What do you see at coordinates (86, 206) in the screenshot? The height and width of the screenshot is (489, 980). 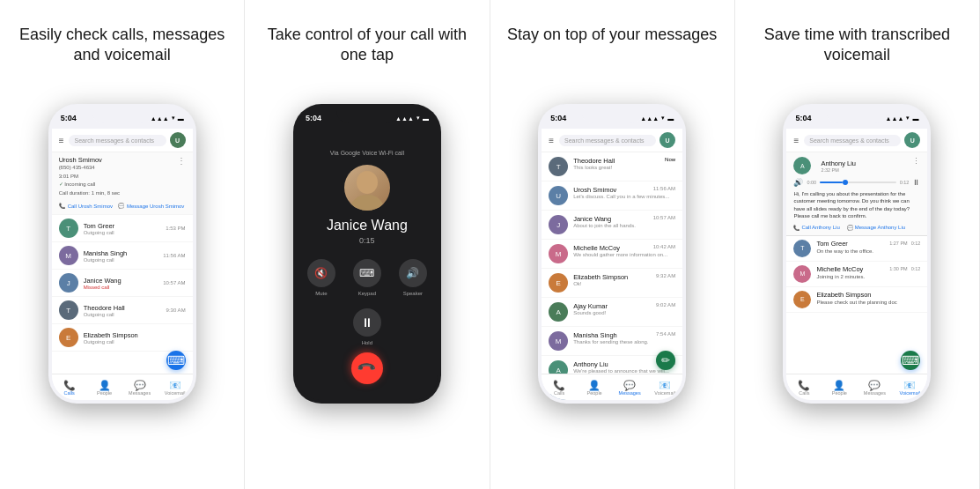 I see `call-button: 📞 Call Urosh Smimov` at bounding box center [86, 206].